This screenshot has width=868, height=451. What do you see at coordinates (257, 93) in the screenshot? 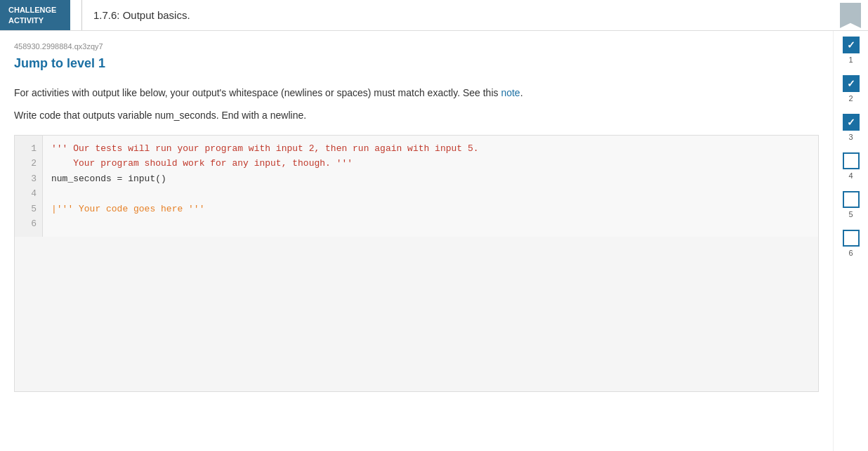
I see `instruction-text-1-part1: For activities with output like below, y…` at bounding box center [257, 93].